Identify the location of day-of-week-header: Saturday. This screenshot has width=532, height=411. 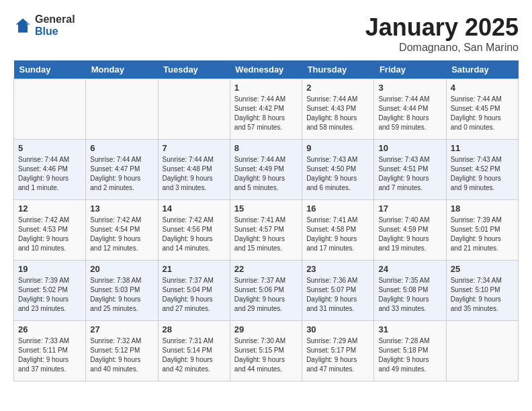
(482, 70).